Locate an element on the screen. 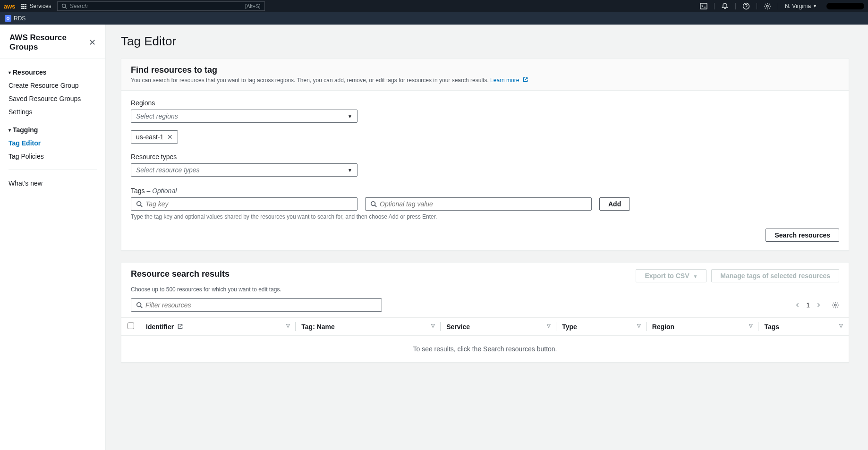 The image size is (868, 450). col-service: Service▽ is located at coordinates (499, 327).